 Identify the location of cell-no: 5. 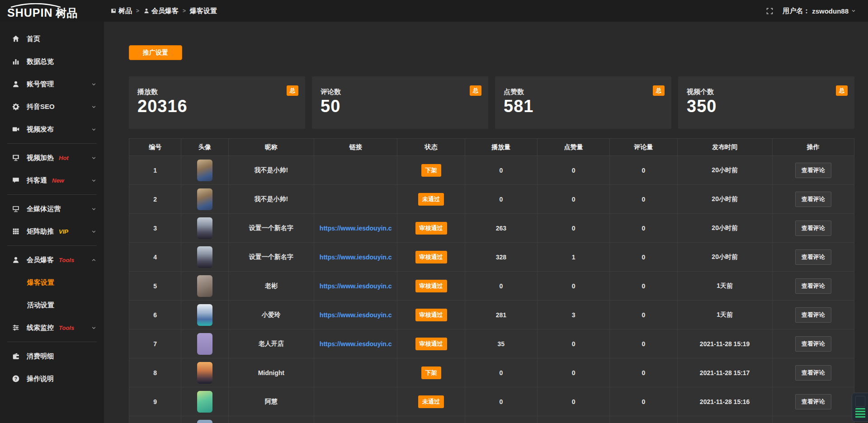
(156, 286).